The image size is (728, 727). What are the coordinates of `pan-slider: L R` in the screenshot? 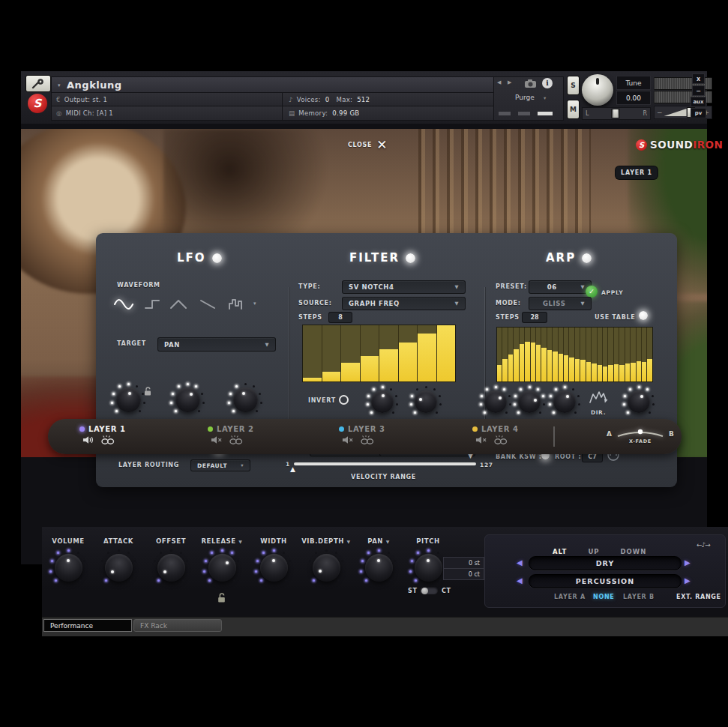 It's located at (616, 114).